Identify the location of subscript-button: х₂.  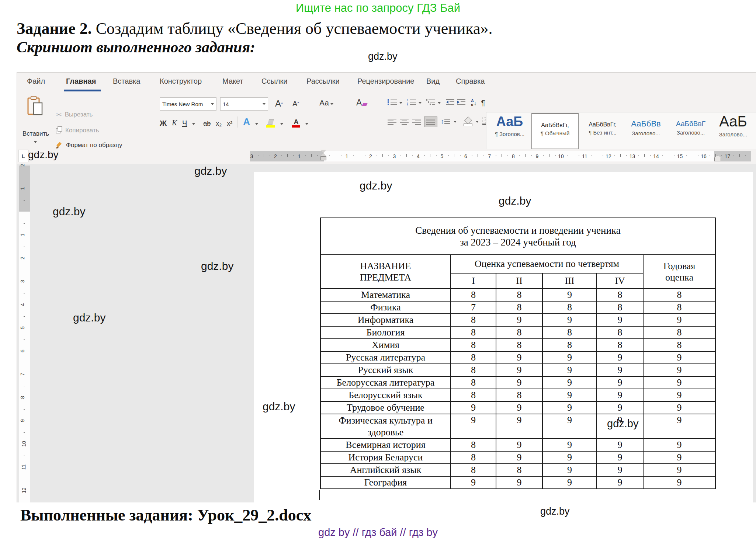
(219, 124).